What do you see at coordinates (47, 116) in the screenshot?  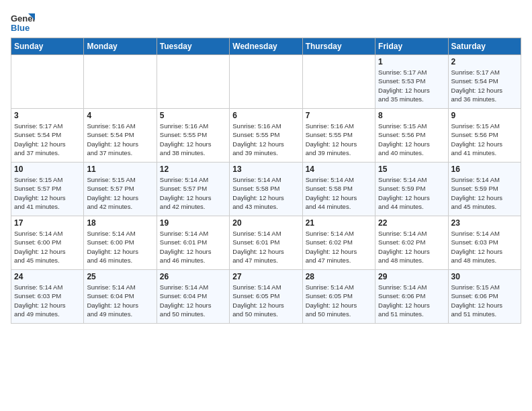 I see `day-number: 3` at bounding box center [47, 116].